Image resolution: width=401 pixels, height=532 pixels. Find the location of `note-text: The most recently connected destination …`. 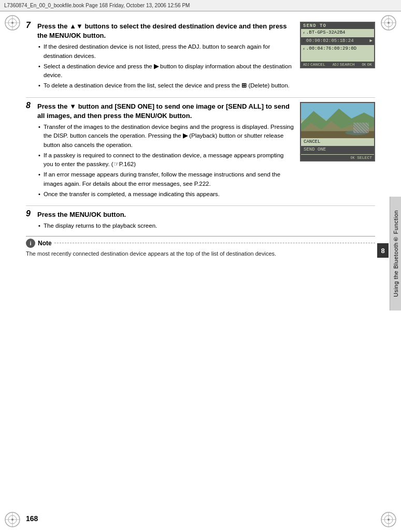

note-text: The most recently connected destination … is located at coordinates (200, 254).